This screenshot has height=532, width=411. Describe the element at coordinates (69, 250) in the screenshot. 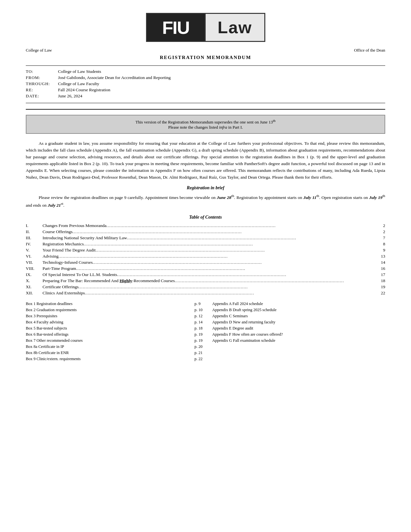

I see `toc-title: Your Friend The Degree Audit` at that location.